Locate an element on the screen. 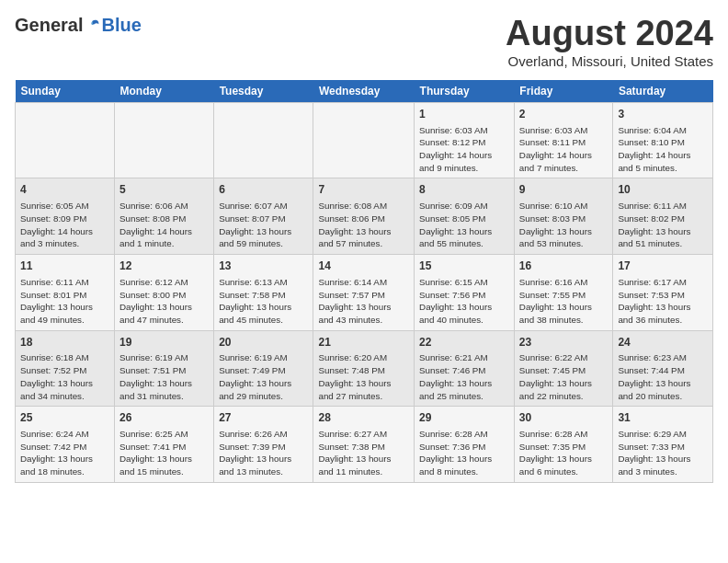  day-header-thursday: Thursday is located at coordinates (465, 92).